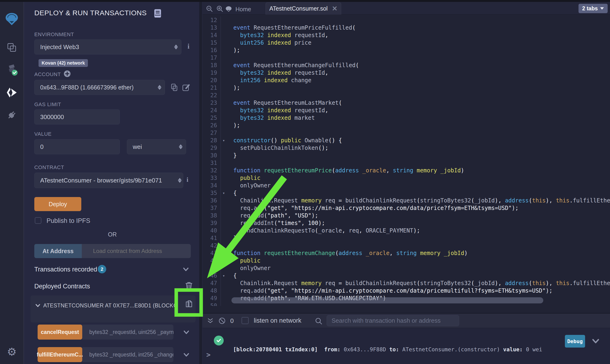 Image resolution: width=610 pixels, height=364 pixels. I want to click on code-line-33: 33 public, so click(406, 178).